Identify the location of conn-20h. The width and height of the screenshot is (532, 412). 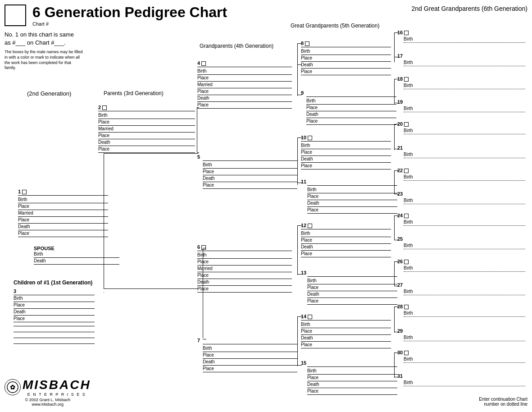
(396, 124).